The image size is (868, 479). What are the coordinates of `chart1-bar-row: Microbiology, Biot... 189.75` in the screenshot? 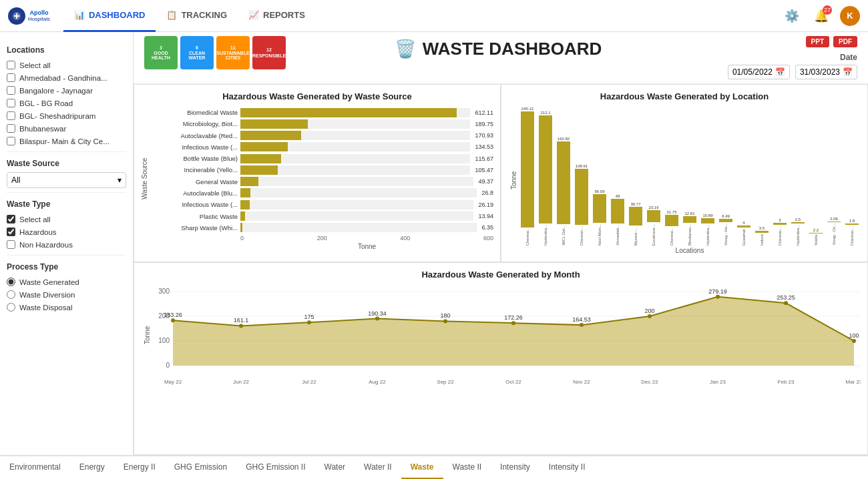 It's located at (322, 124).